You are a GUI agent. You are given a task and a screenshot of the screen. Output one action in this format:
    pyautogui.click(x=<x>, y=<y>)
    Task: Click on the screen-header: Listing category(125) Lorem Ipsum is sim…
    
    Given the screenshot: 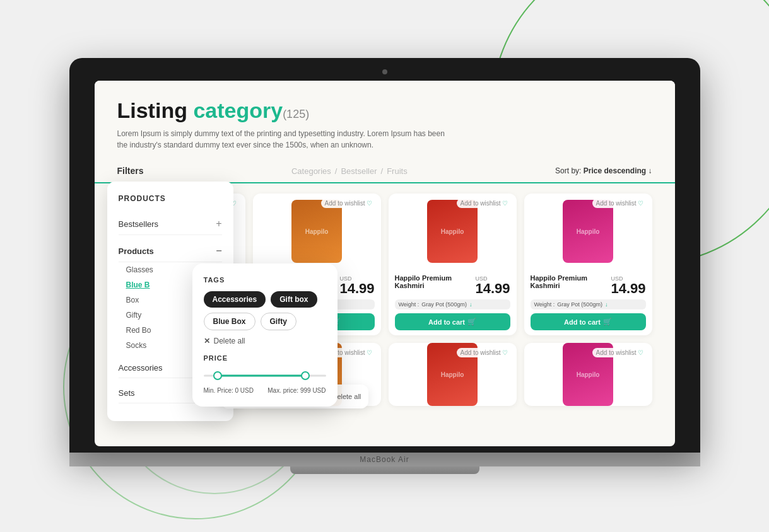 What is the action you would take?
    pyautogui.click(x=385, y=120)
    